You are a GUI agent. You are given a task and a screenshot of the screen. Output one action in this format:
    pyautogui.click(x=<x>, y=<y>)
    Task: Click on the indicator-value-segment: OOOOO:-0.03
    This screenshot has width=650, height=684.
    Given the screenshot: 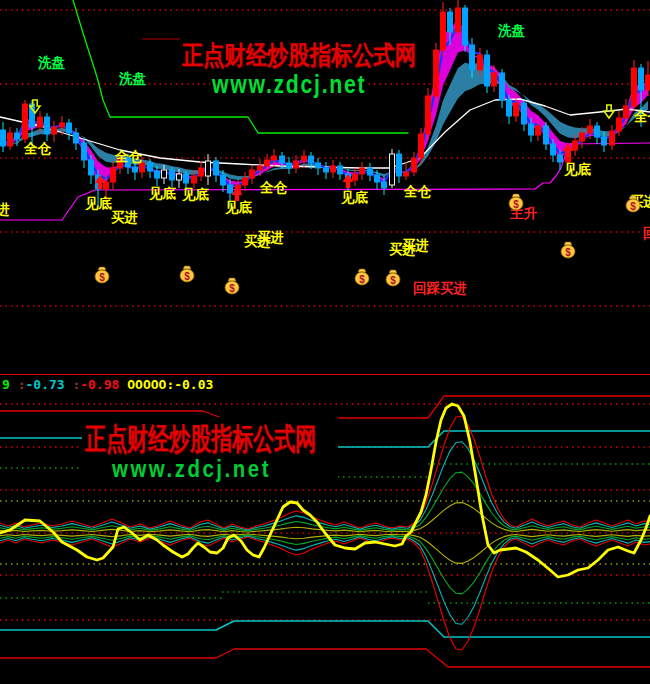 What is the action you would take?
    pyautogui.click(x=166, y=384)
    